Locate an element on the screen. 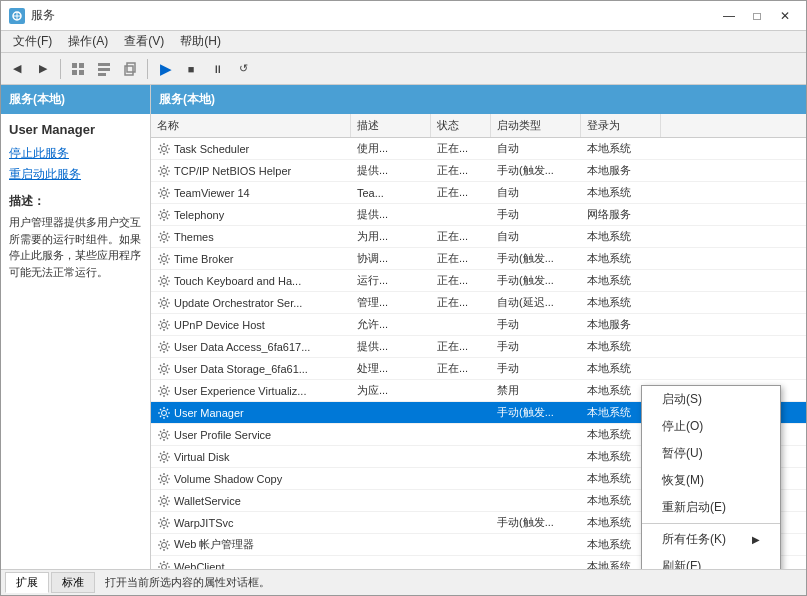 This screenshot has height=596, width=807. cell-name: User Data Access_6fa617... is located at coordinates (251, 346).